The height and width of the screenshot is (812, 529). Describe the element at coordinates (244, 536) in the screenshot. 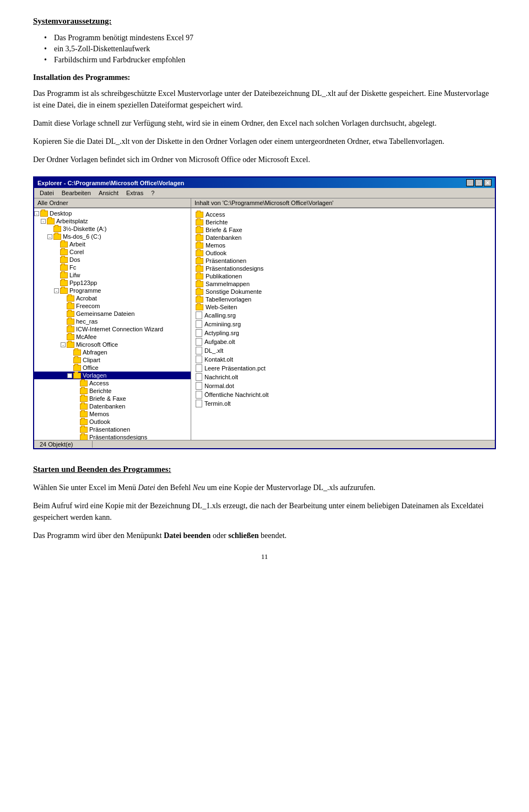

I see `p3-schliessen: schließen` at that location.